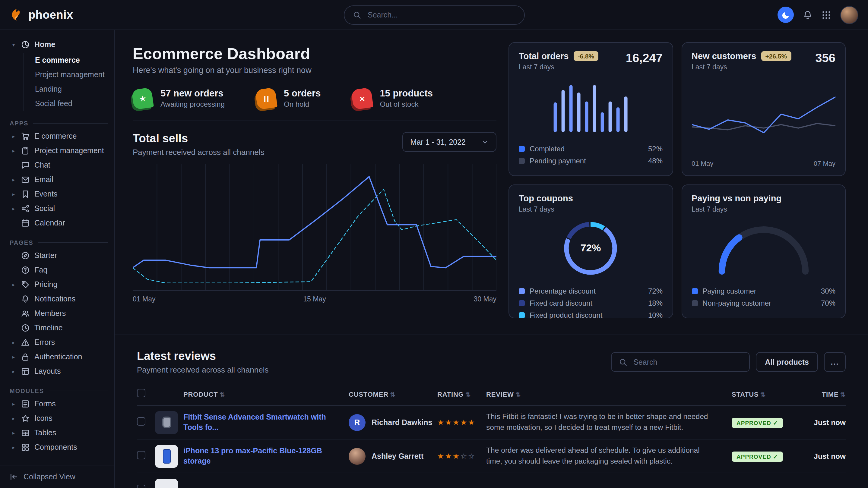  Describe the element at coordinates (59, 136) in the screenshot. I see `sidebar-item-e-commerce: ▸E commerce` at that location.